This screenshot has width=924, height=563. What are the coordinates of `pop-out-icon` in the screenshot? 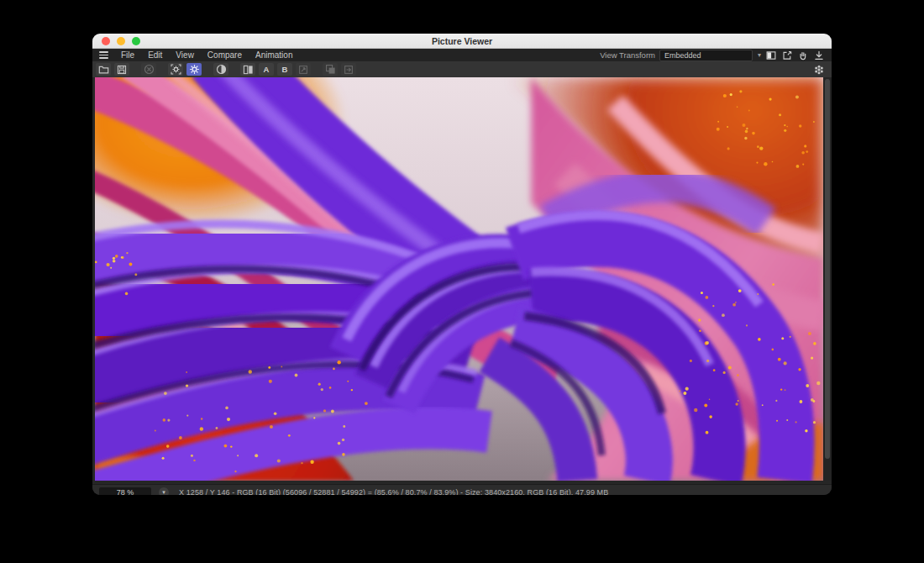 It's located at (787, 55).